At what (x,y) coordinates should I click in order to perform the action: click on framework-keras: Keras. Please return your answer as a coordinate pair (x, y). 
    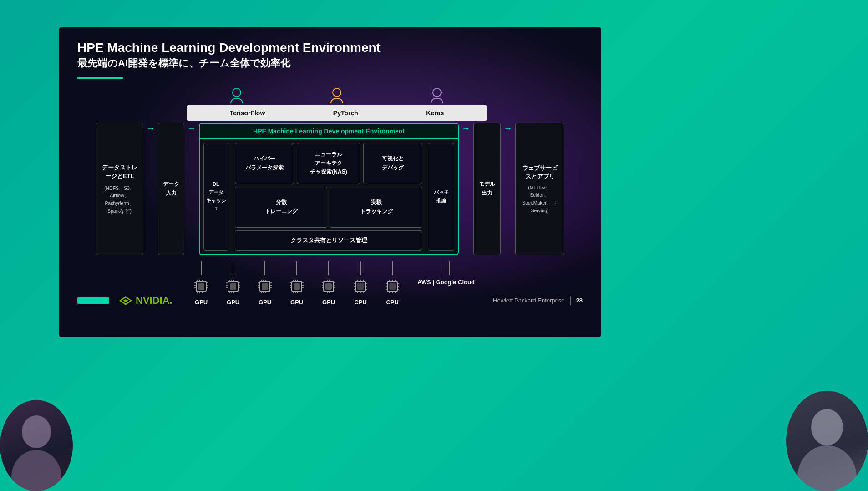
    Looking at the image, I should click on (435, 113).